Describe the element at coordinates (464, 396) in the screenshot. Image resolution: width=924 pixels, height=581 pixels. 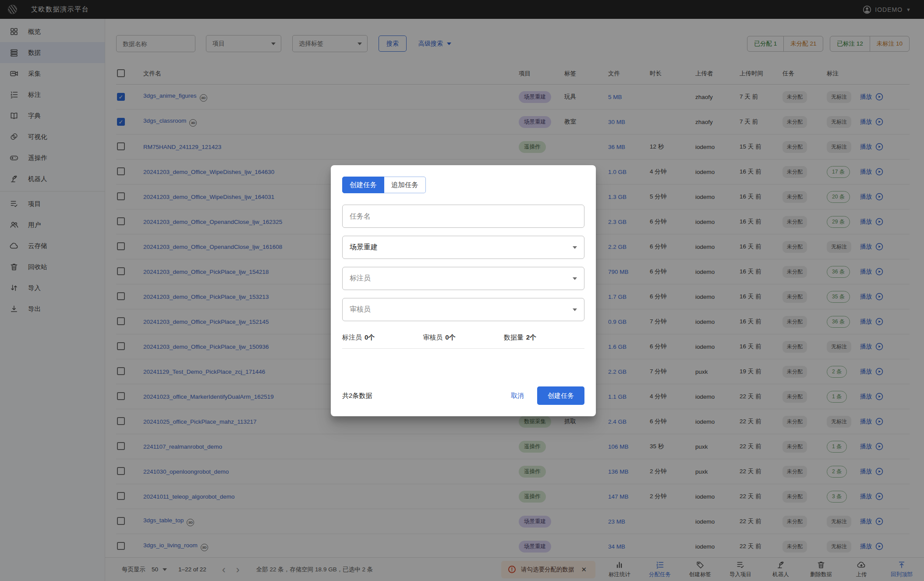
I see `dialog-footer: 共2条数据 取消 创建任务` at that location.